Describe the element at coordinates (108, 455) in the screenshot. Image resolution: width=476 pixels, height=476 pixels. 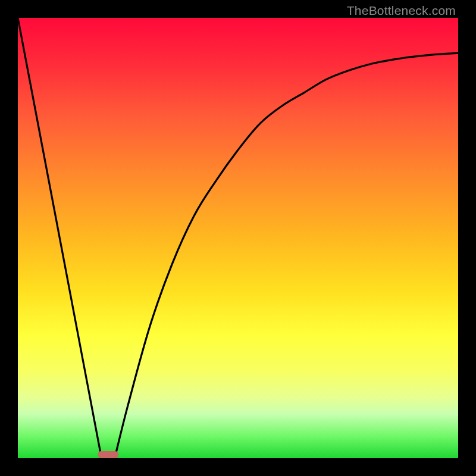
I see `bottleneck-marker` at that location.